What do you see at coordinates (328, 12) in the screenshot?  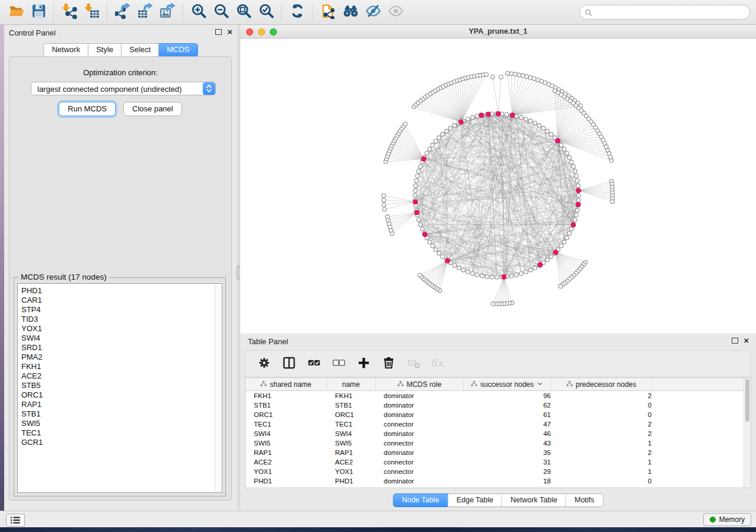 I see `new-network-from-selection-button` at bounding box center [328, 12].